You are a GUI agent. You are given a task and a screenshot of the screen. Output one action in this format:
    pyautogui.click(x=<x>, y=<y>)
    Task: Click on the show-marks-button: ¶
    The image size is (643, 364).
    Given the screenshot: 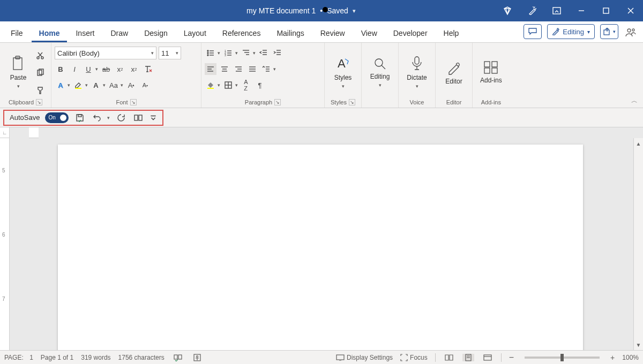 What is the action you would take?
    pyautogui.click(x=260, y=85)
    